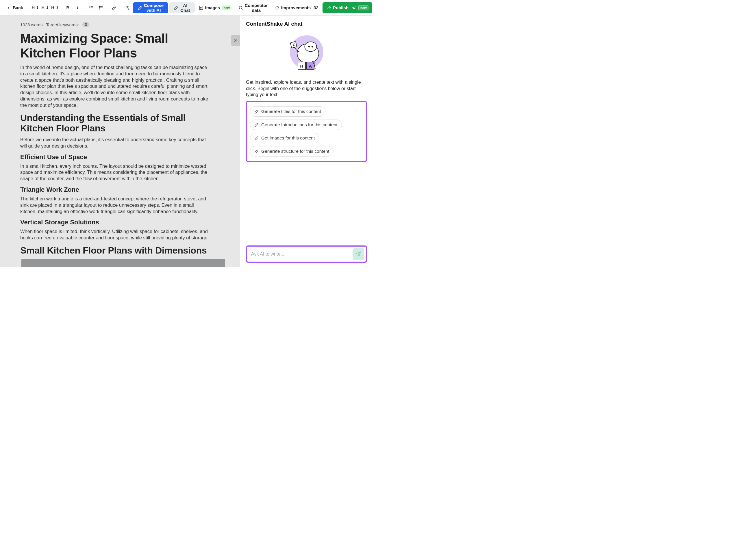 This screenshot has width=756, height=542. I want to click on ordered-list-icon, so click(91, 8).